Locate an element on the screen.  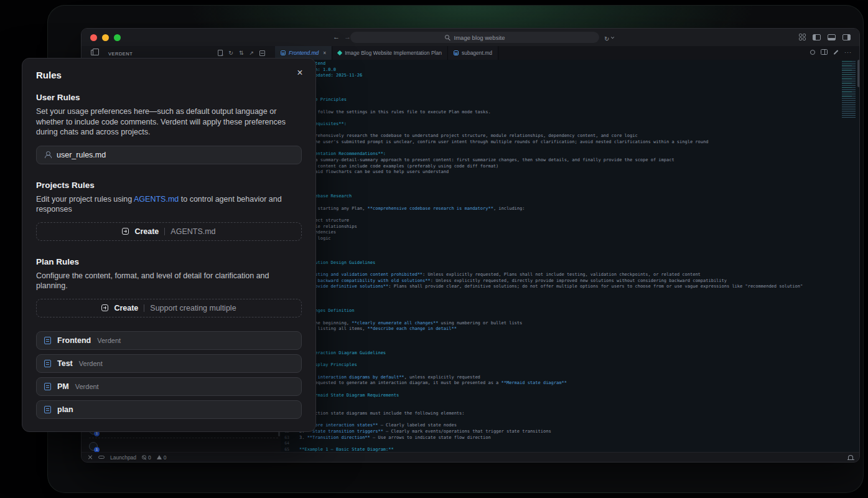
preview-icon is located at coordinates (813, 52).